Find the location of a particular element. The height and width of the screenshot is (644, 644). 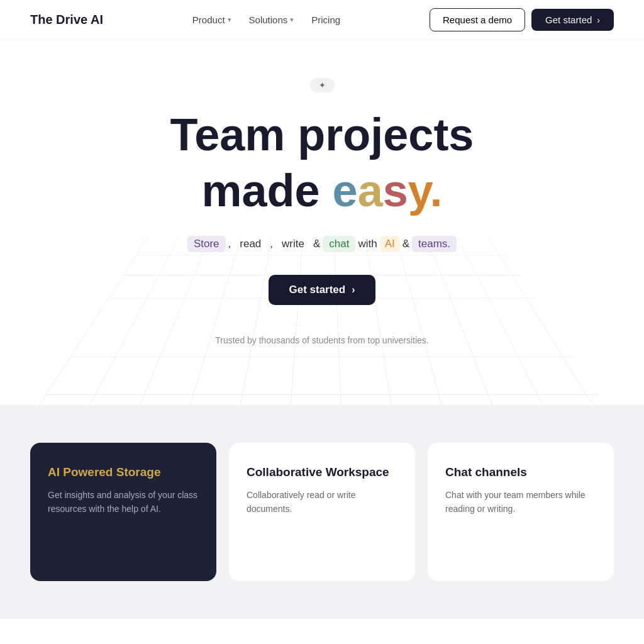

nav-actions: Request a demo Get started › is located at coordinates (522, 20).